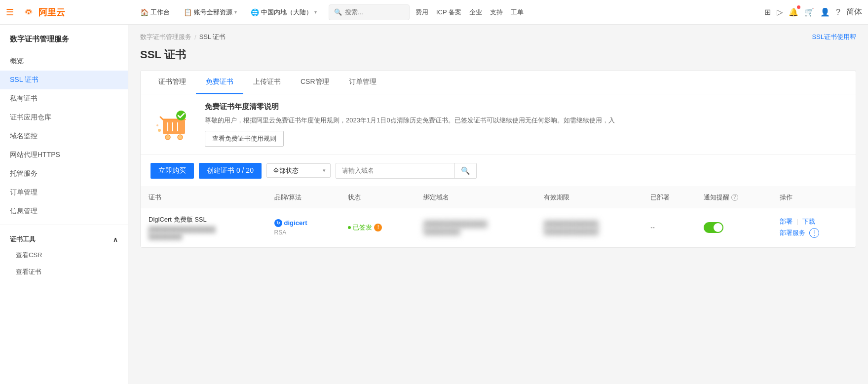 This screenshot has width=868, height=384. Describe the element at coordinates (213, 37) in the screenshot. I see `breadcrumb-current: SSL 证书` at that location.